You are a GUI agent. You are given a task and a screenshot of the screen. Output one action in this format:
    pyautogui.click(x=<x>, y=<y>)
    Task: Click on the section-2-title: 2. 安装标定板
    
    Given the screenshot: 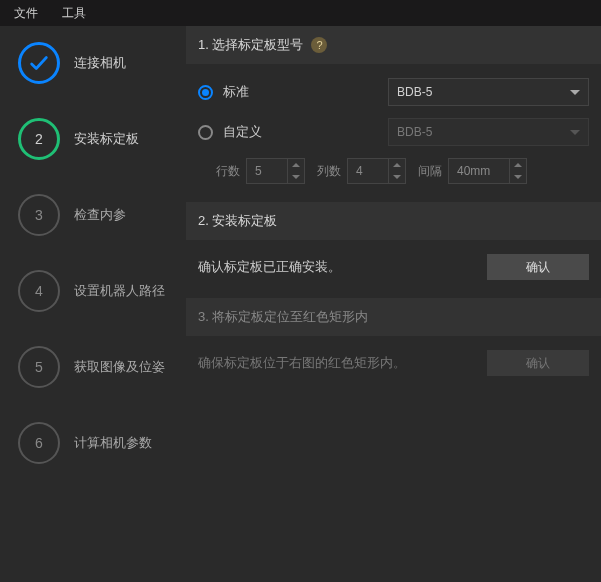 What is the action you would take?
    pyautogui.click(x=238, y=221)
    